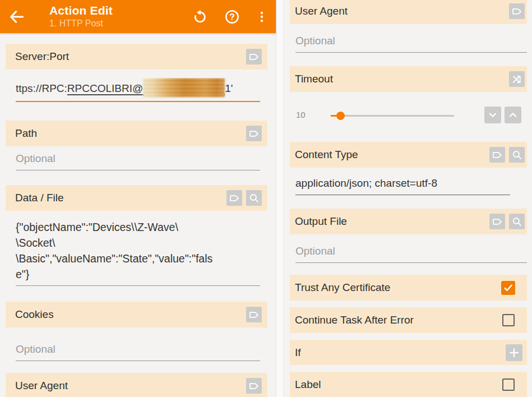  What do you see at coordinates (138, 252) in the screenshot?
I see `data-file-input: {"objectName":"Devices\\Z-Wave\ \Socket\…` at bounding box center [138, 252].